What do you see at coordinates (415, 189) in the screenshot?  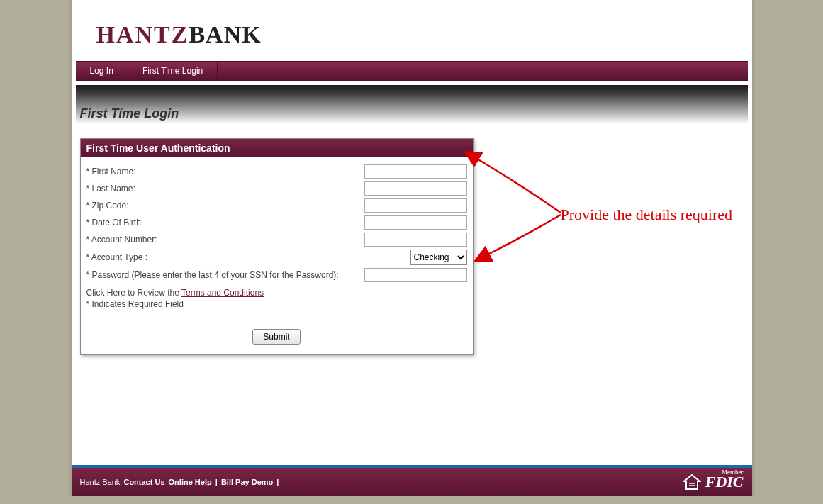 I see `input-last-name` at bounding box center [415, 189].